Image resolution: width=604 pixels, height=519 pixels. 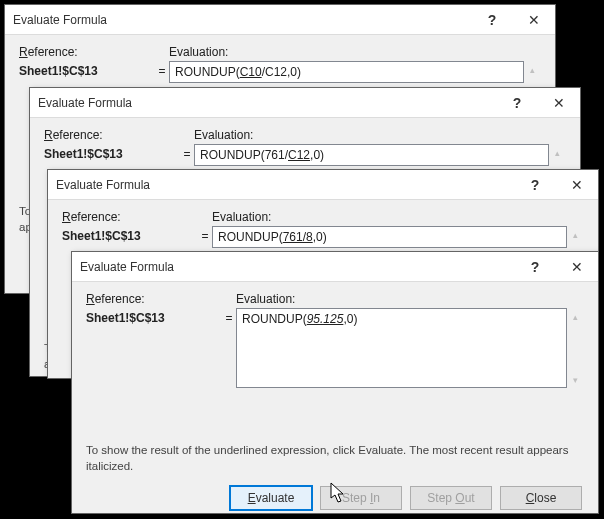 What do you see at coordinates (372, 155) in the screenshot?
I see `evaluation-box: ROUNDUP(761/C12,0)` at bounding box center [372, 155].